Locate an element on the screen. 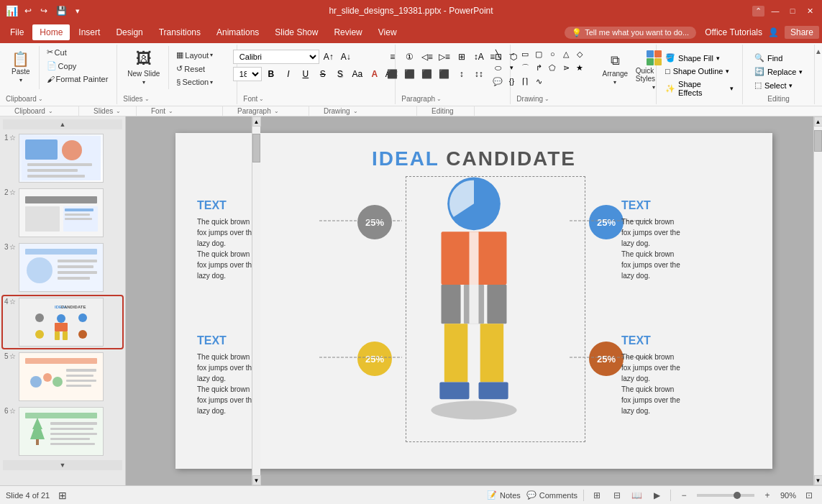 This screenshot has height=504, width=822. menu-slideshow: Slide Show is located at coordinates (296, 32).